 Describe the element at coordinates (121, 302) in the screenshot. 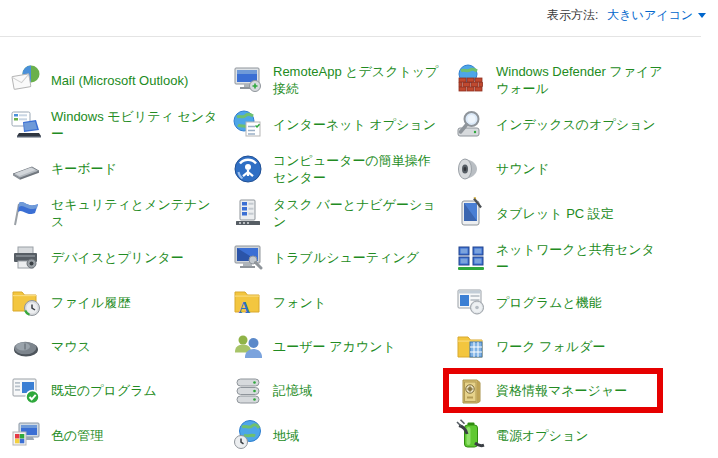

I see `cpl-item-file-history: ファイル履歴` at that location.